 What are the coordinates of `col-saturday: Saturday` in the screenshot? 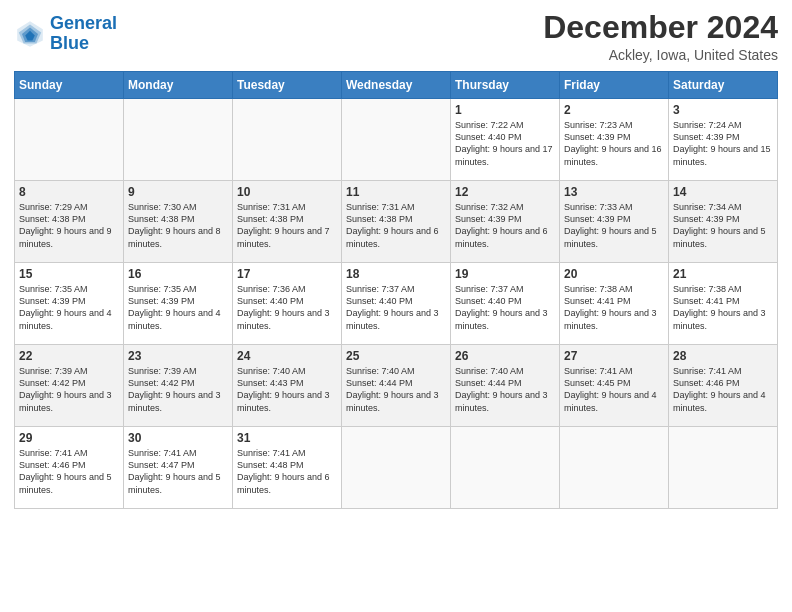 It's located at (724, 86).